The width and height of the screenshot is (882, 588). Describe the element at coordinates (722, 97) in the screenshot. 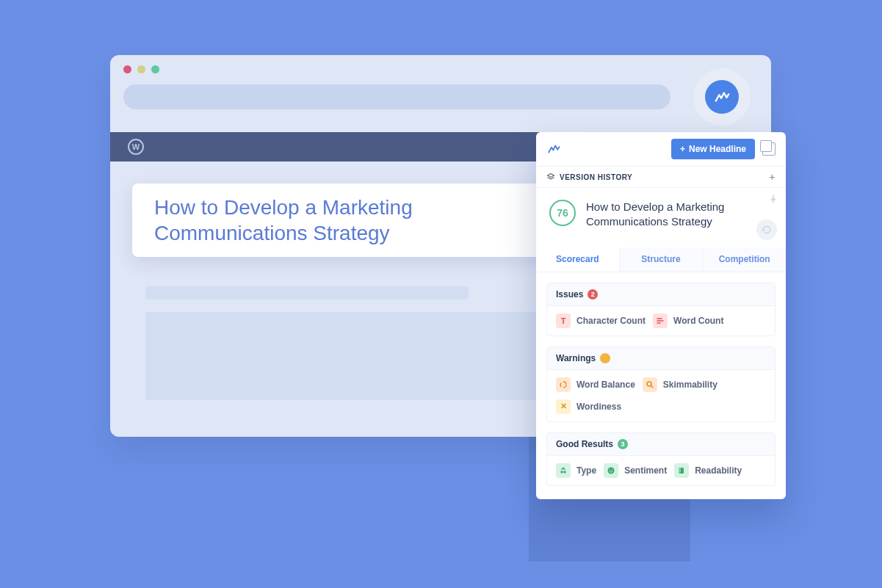

I see `brand-button-halo` at that location.